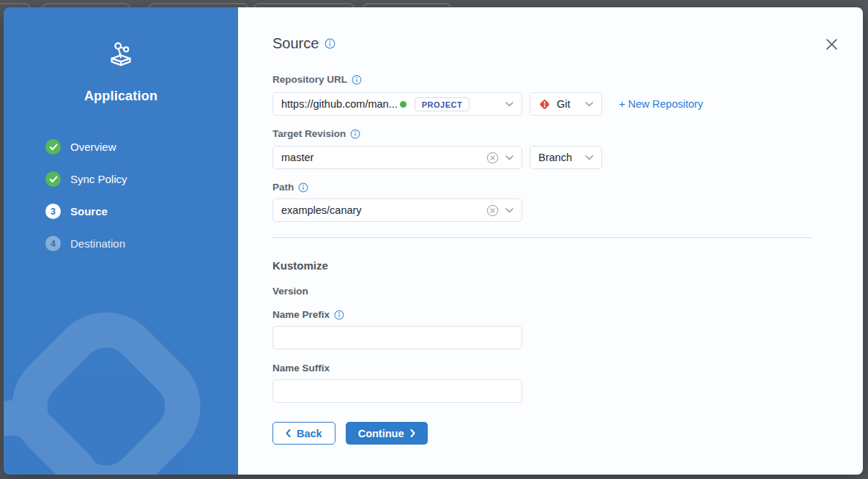 The height and width of the screenshot is (479, 868). What do you see at coordinates (340, 104) in the screenshot?
I see `repository-url-value: https://github.com/man...` at bounding box center [340, 104].